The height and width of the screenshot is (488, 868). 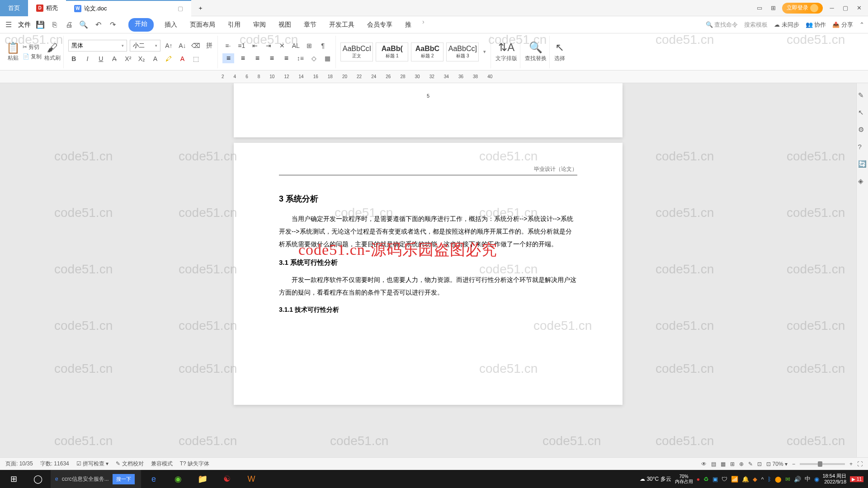 I want to click on copy-button: 📄 复制, so click(x=32, y=57).